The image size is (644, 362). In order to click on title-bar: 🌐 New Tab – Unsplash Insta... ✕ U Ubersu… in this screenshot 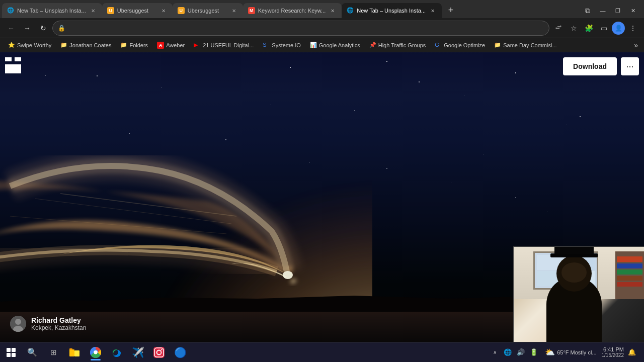, I will do `click(322, 9)`.